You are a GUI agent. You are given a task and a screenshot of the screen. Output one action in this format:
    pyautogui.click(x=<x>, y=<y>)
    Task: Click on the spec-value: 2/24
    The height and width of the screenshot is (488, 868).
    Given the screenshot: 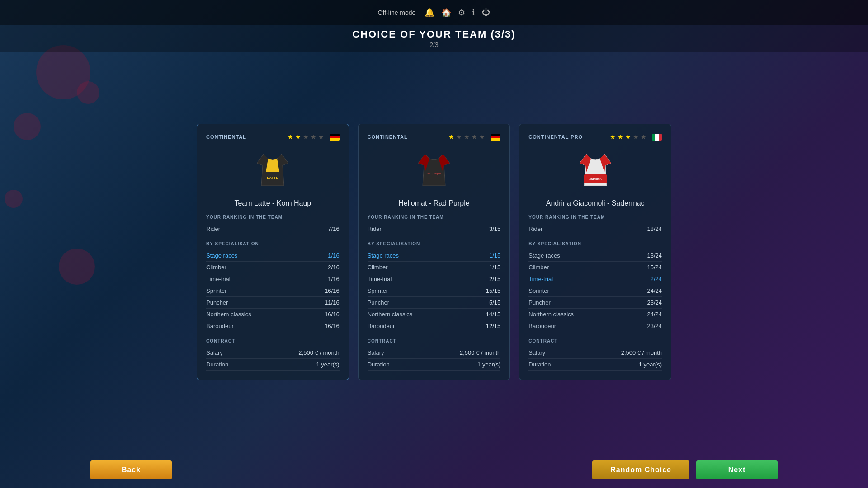 What is the action you would take?
    pyautogui.click(x=656, y=279)
    